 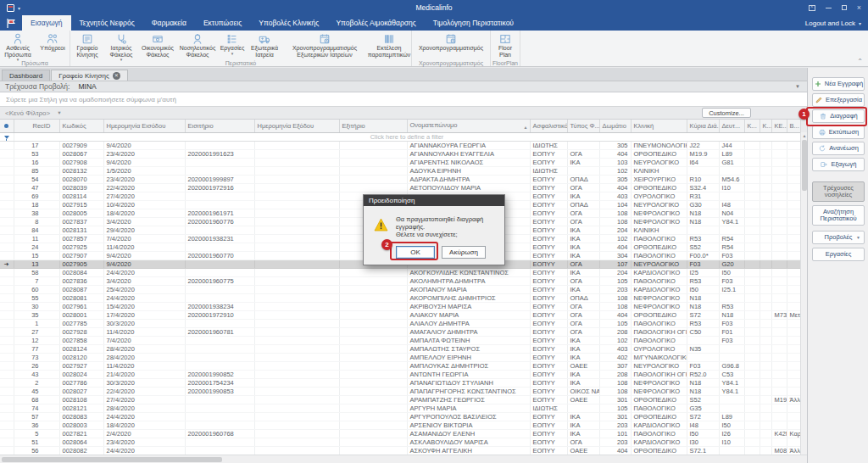 What do you see at coordinates (400, 137) in the screenshot?
I see `grid-filter-row: Click here to define a filter` at bounding box center [400, 137].